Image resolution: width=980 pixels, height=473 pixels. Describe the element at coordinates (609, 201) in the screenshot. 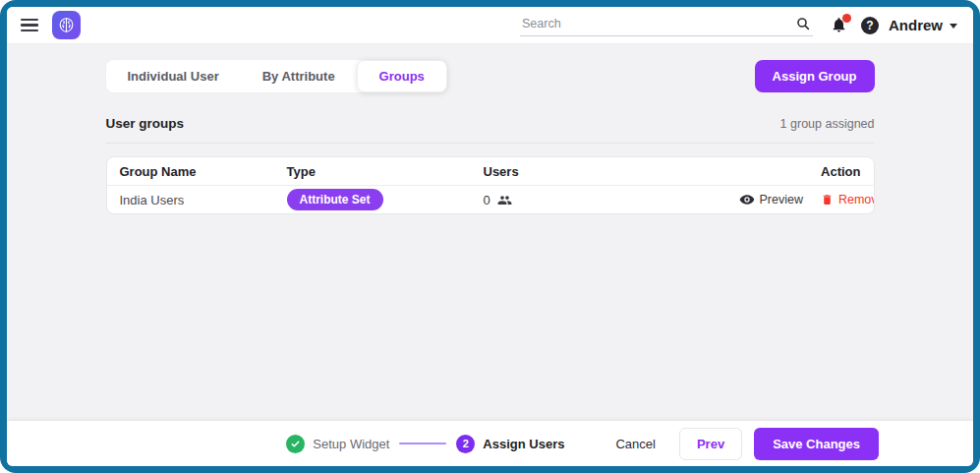

I see `users-cell: 0` at that location.